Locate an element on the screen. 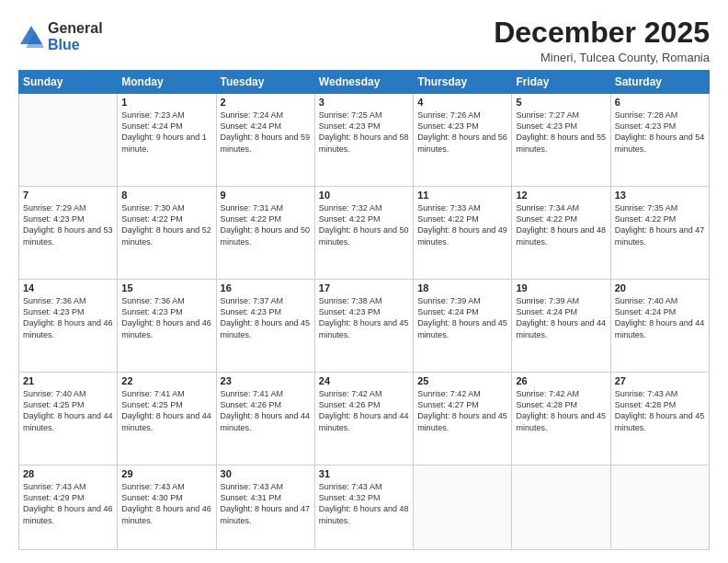 The image size is (728, 563). day-number: 25 is located at coordinates (462, 381).